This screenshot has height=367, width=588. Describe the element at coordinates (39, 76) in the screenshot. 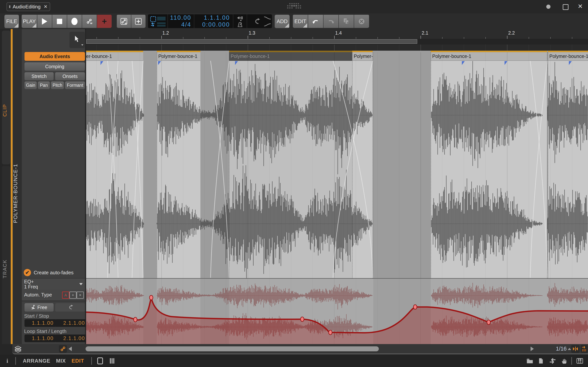

I see `stretch-tab: Stretch` at that location.